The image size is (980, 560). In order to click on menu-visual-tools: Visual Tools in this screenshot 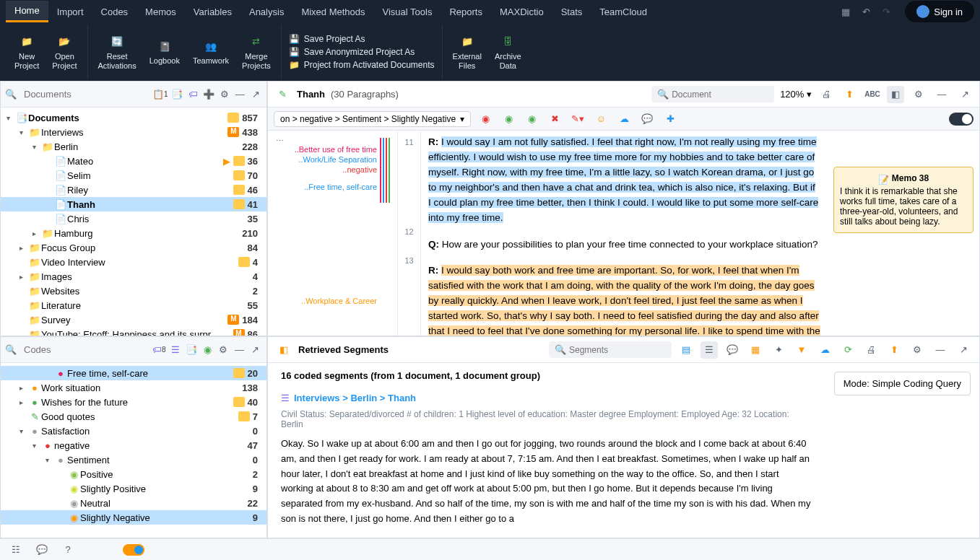, I will do `click(407, 12)`.